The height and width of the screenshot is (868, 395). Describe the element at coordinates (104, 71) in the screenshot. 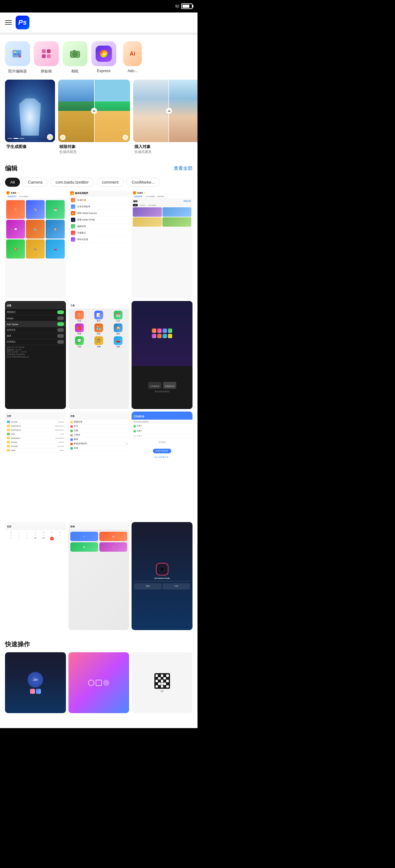

I see `express-label: Express` at that location.